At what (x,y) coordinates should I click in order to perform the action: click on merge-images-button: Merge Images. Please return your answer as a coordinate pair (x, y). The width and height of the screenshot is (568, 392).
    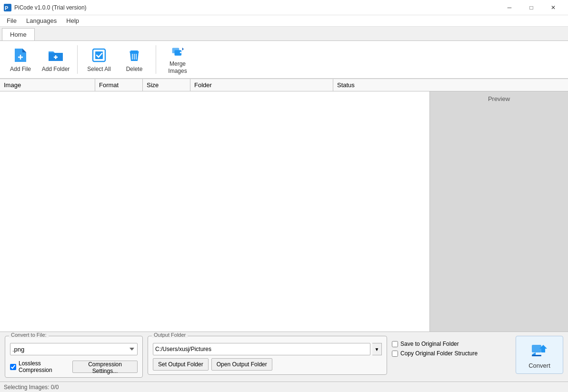
    Looking at the image, I should click on (178, 60).